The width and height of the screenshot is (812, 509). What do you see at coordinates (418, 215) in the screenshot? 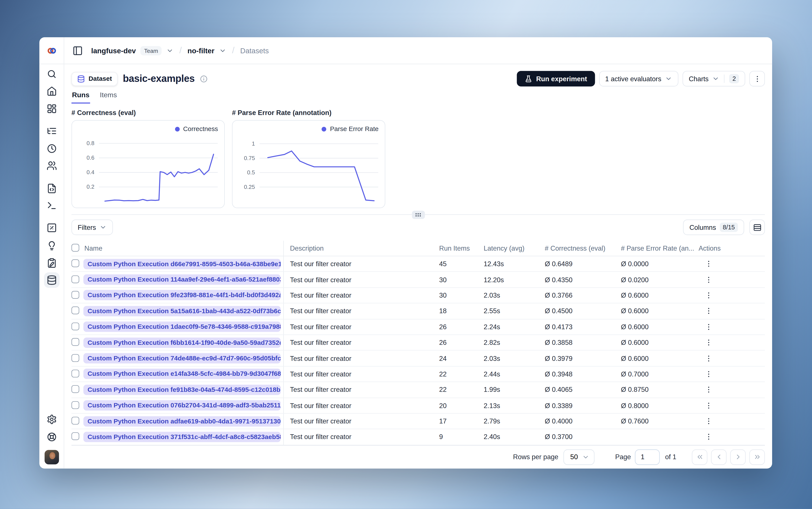
I see `resize-grip-handle` at bounding box center [418, 215].